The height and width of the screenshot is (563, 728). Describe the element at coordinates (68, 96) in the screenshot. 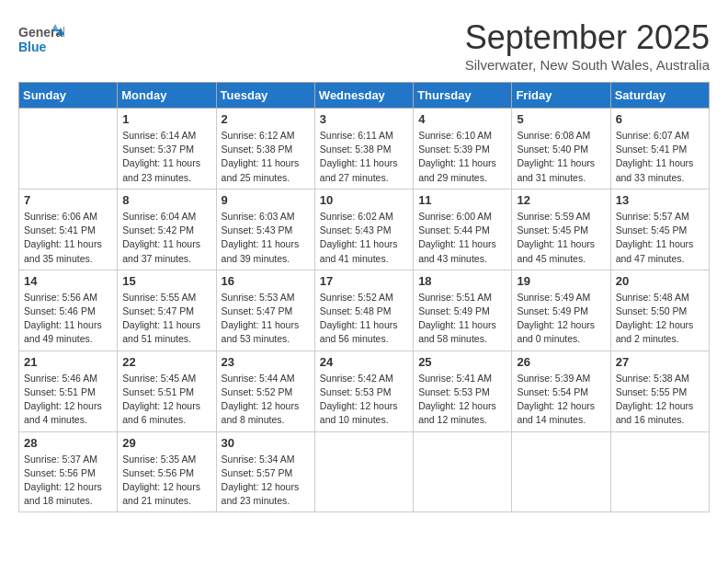

I see `header-sunday: Sunday` at that location.